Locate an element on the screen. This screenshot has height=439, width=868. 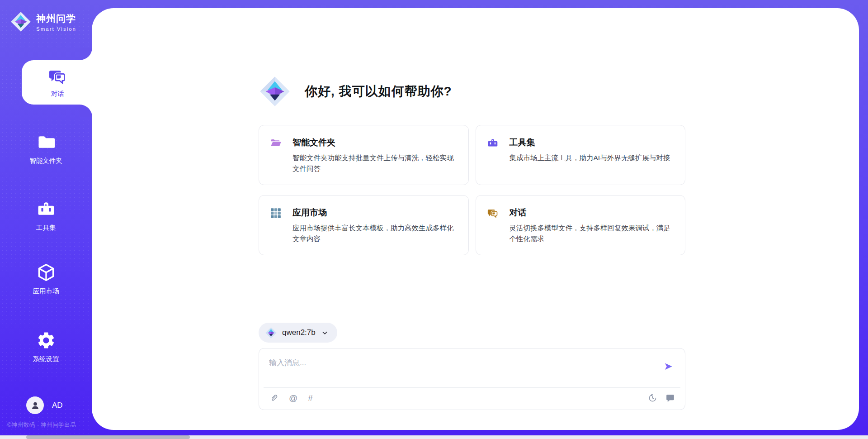
model-selector: qwen2:7b is located at coordinates (298, 333).